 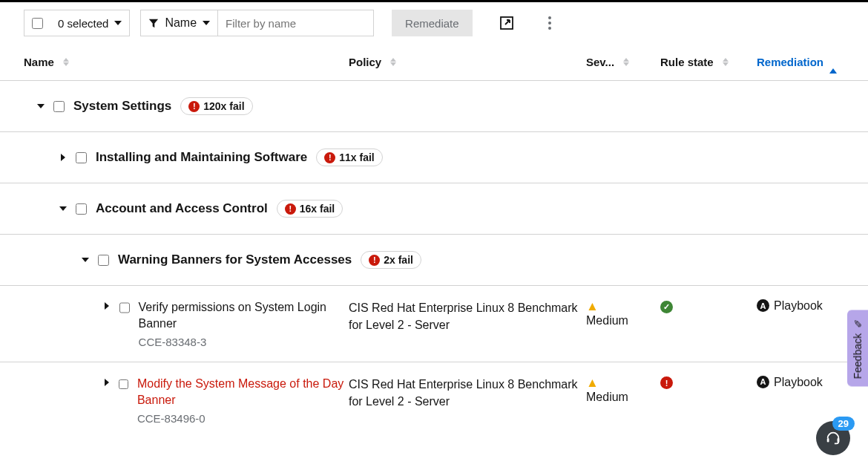 I want to click on group-title: System Settings, so click(x=122, y=106).